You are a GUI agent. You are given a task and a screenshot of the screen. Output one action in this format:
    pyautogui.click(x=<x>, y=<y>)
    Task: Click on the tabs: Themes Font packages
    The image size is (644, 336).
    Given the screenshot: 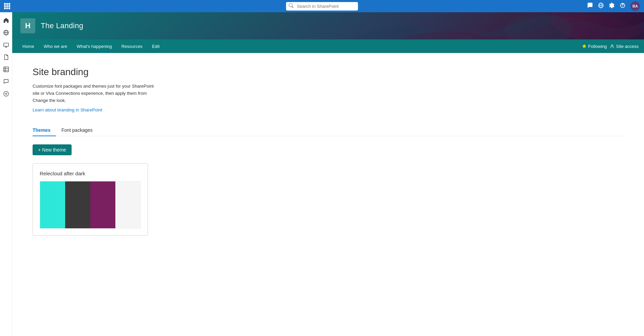 What is the action you would take?
    pyautogui.click(x=328, y=130)
    